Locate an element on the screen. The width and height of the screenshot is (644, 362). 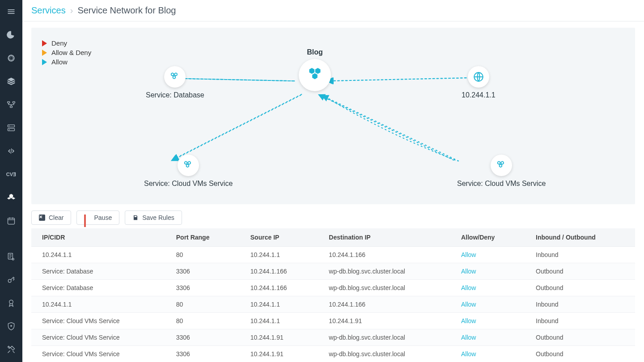
globe-icon is located at coordinates (479, 77).